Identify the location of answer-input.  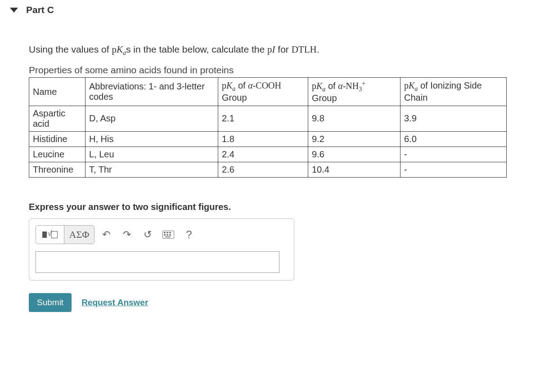
(158, 262).